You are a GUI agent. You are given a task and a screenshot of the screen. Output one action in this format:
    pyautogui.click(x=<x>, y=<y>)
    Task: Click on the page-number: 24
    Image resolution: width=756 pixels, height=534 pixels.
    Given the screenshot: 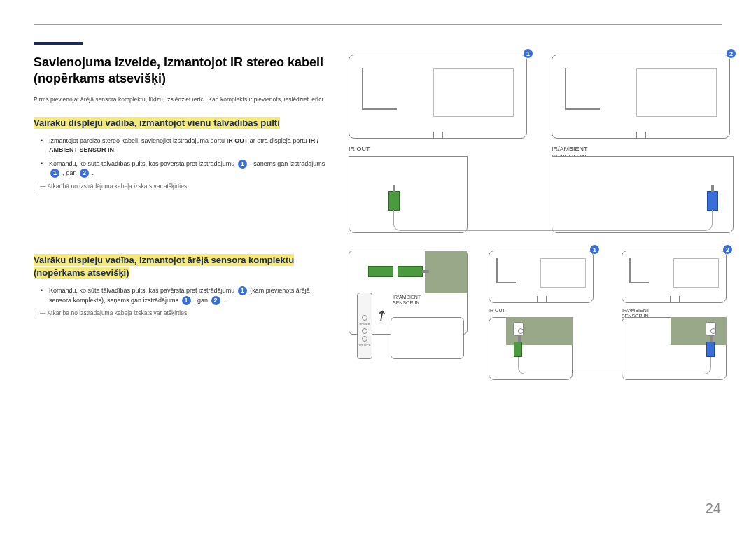 What is the action you would take?
    pyautogui.click(x=713, y=508)
    